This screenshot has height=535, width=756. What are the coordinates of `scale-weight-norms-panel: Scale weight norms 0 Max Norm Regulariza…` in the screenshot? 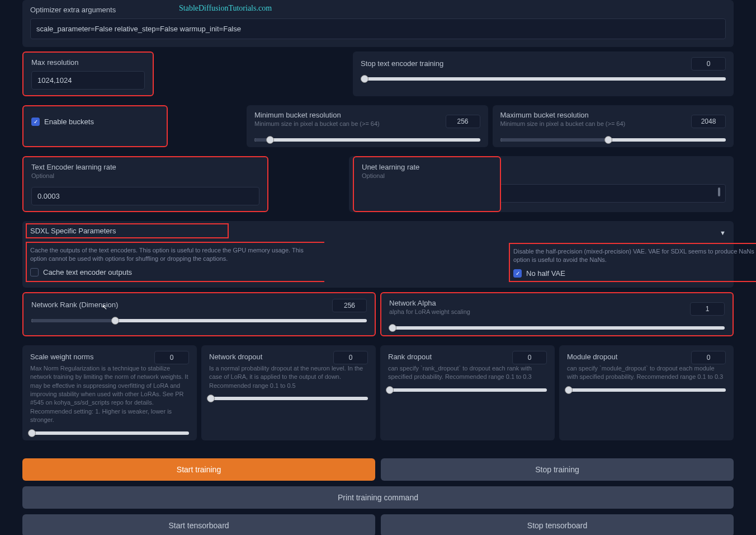 It's located at (110, 393).